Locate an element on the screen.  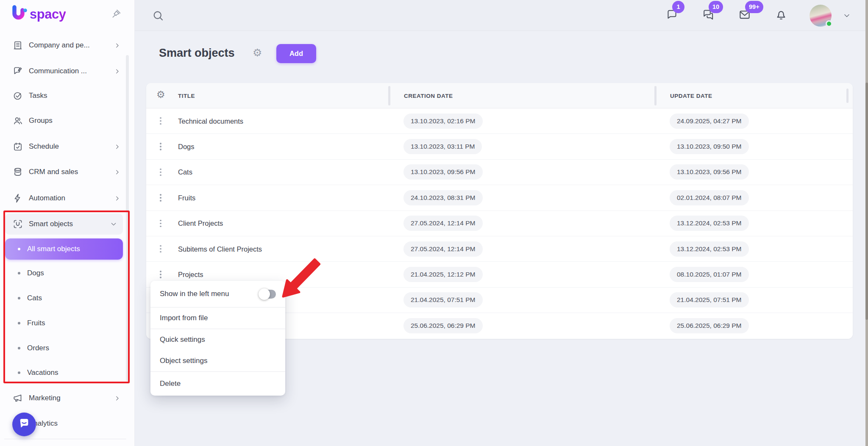
toggle-knob is located at coordinates (264, 294).